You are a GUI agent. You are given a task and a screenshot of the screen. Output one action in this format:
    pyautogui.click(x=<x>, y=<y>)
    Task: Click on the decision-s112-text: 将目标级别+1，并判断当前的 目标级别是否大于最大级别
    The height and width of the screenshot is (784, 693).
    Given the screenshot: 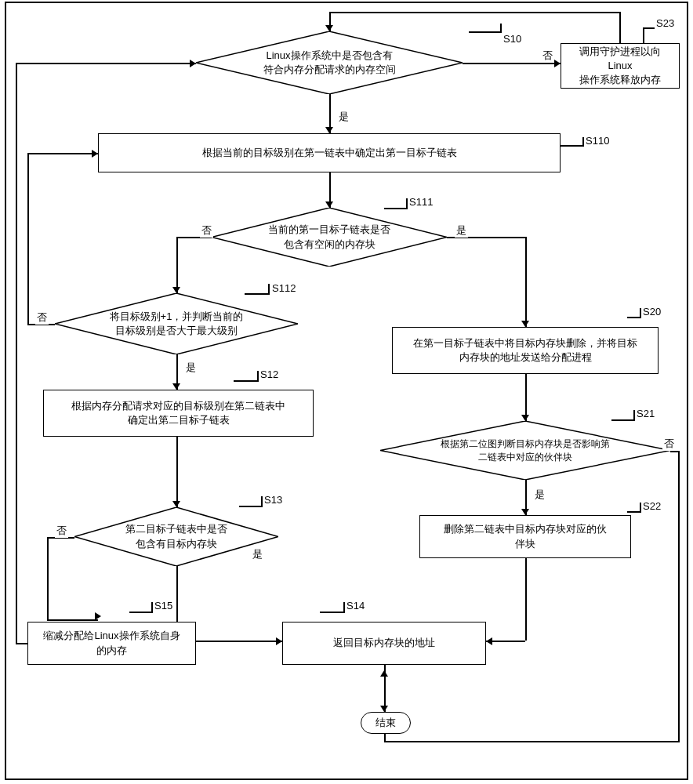 What is the action you would take?
    pyautogui.click(x=177, y=324)
    